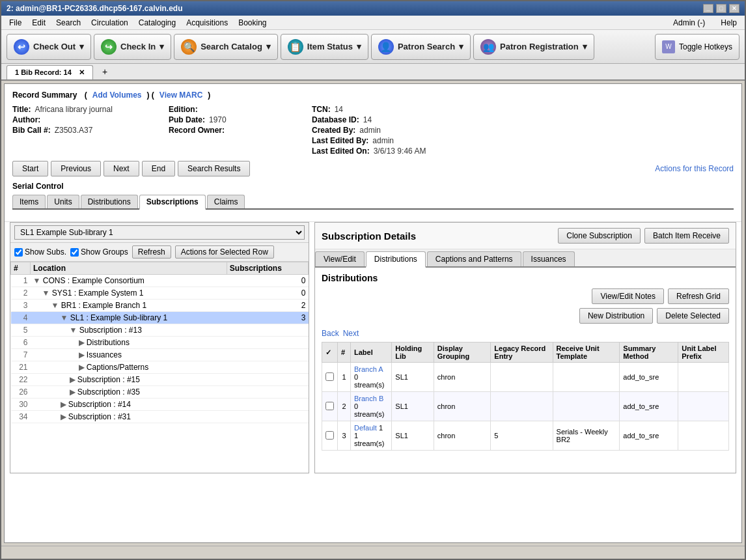  I want to click on start-button: Start, so click(30, 169).